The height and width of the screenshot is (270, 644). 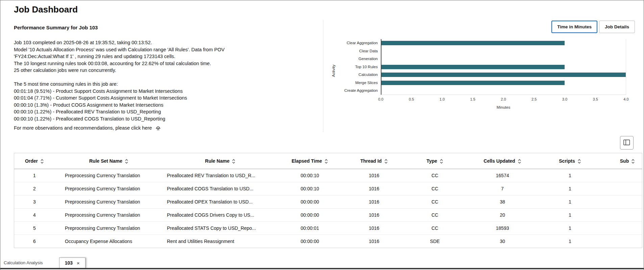 What do you see at coordinates (534, 99) in the screenshot?
I see `x-tick-label: 2.5` at bounding box center [534, 99].